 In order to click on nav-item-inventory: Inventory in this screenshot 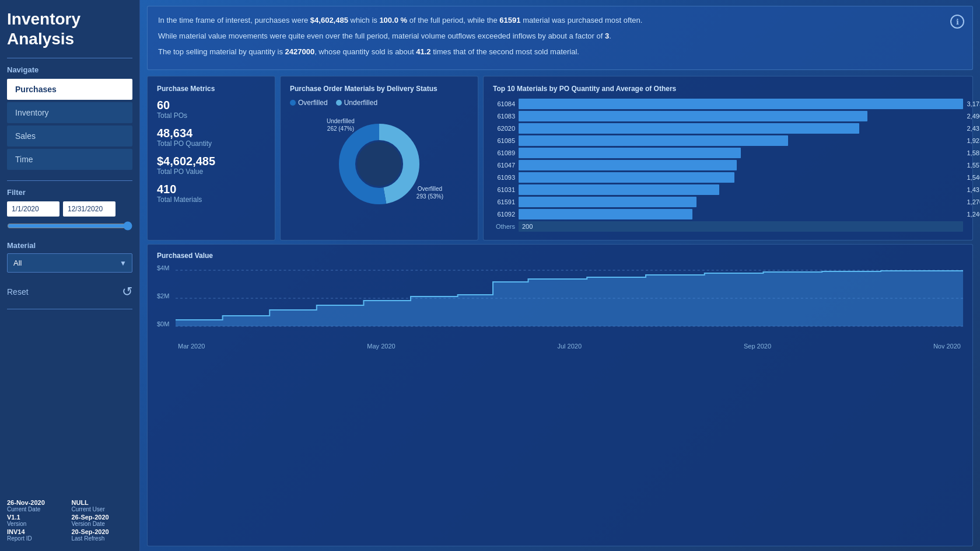, I will do `click(70, 113)`.